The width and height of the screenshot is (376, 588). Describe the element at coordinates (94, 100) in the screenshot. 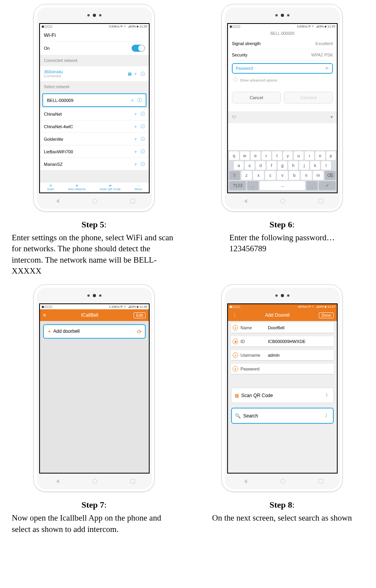

I see `network-row-bell: BELL-000009 ᯤⓘ` at that location.